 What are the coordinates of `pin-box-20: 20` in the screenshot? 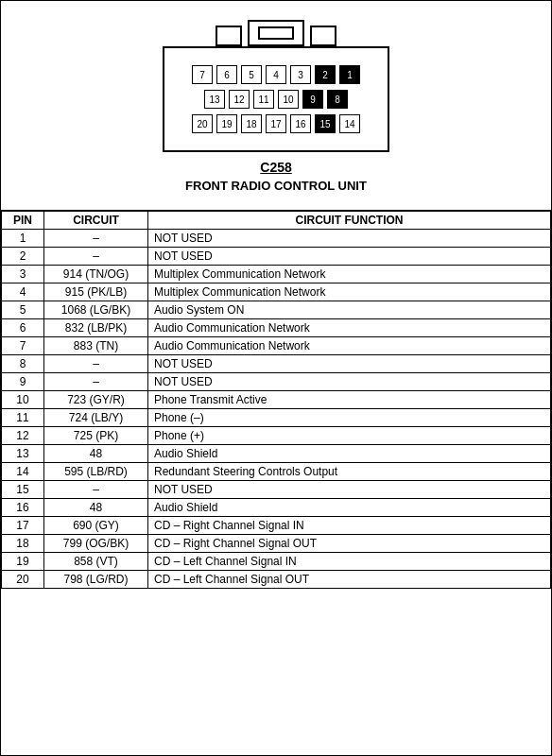 It's located at (202, 124).